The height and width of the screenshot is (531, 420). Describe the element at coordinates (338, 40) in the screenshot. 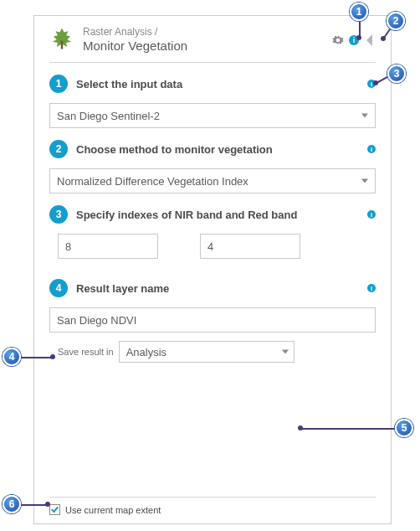

I see `gear-icon` at that location.